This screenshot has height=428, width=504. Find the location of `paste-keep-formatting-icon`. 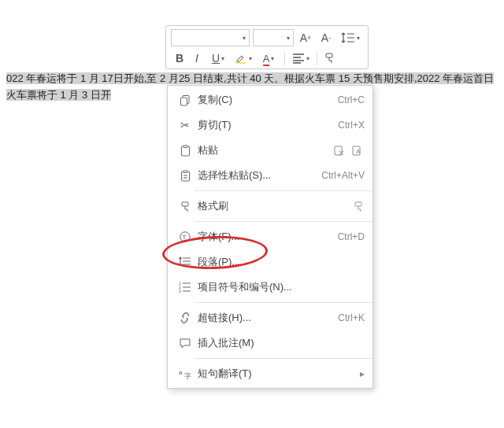

paste-keep-formatting-icon is located at coordinates (339, 151).